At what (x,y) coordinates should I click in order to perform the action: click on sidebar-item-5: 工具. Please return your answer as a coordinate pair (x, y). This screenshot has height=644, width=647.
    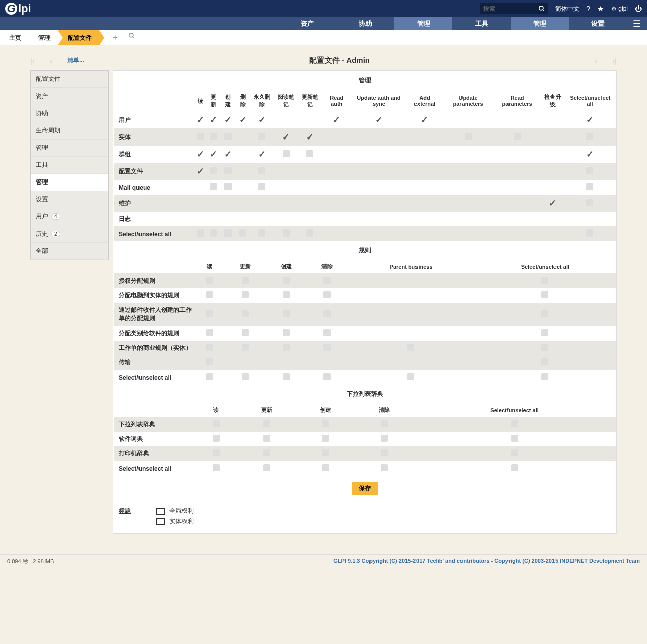
    Looking at the image, I should click on (70, 165).